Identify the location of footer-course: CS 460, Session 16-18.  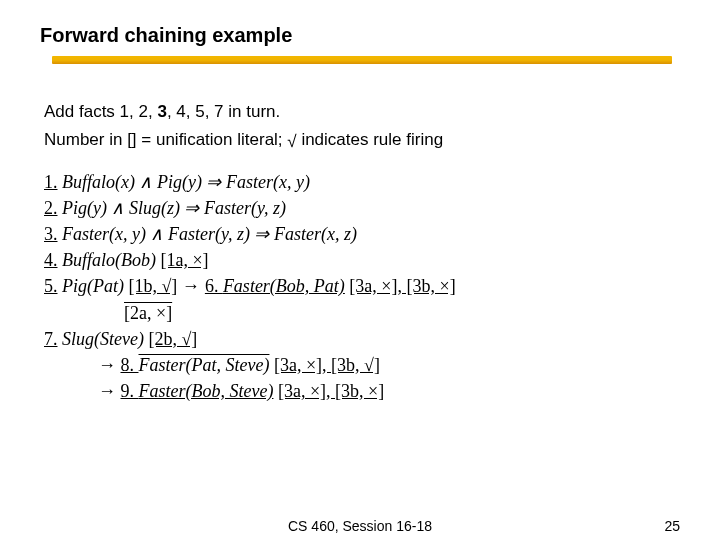
(360, 526).